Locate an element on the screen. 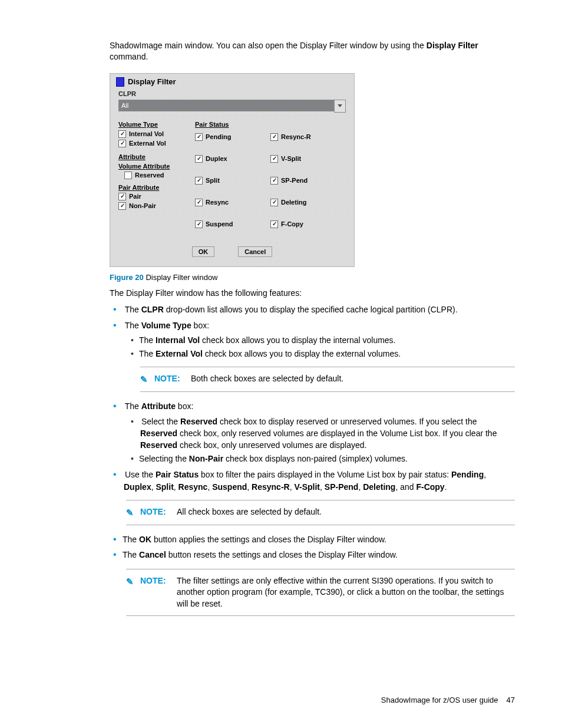 The image size is (562, 728). checkbox-vsplit: ✓ is located at coordinates (275, 159).